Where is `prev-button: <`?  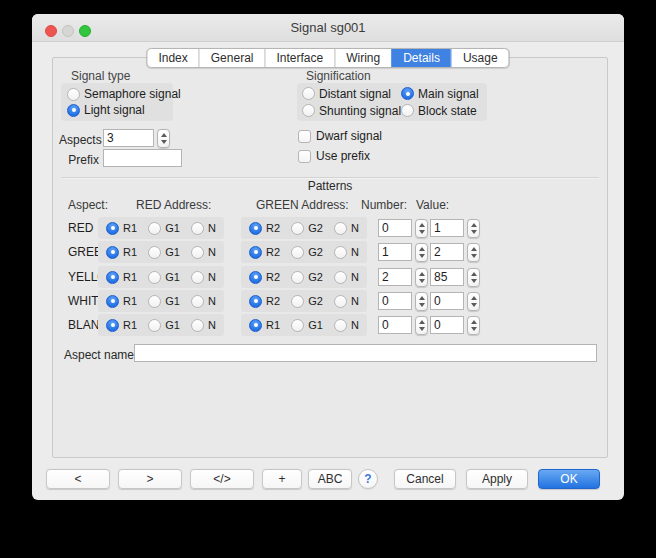 prev-button: < is located at coordinates (78, 479).